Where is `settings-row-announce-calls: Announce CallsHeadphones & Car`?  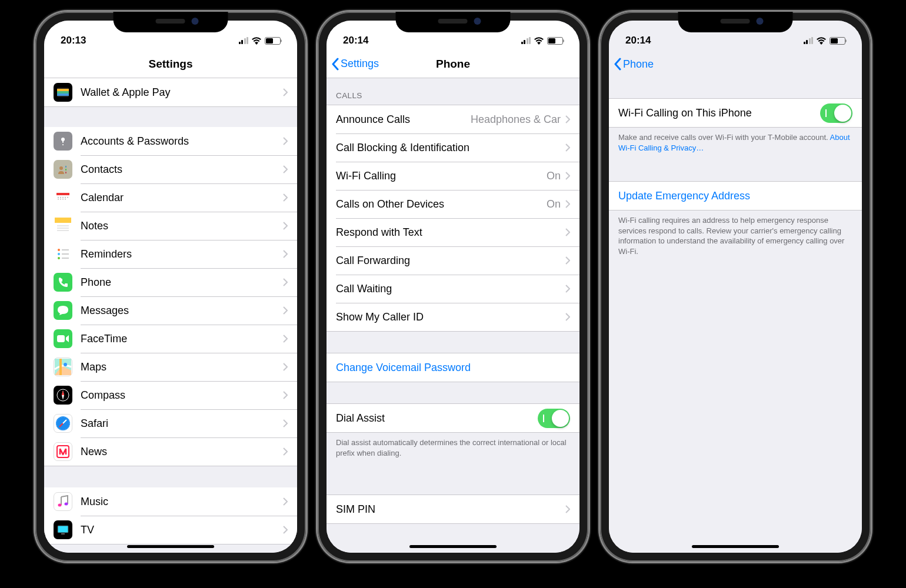
settings-row-announce-calls: Announce CallsHeadphones & Car is located at coordinates (453, 119).